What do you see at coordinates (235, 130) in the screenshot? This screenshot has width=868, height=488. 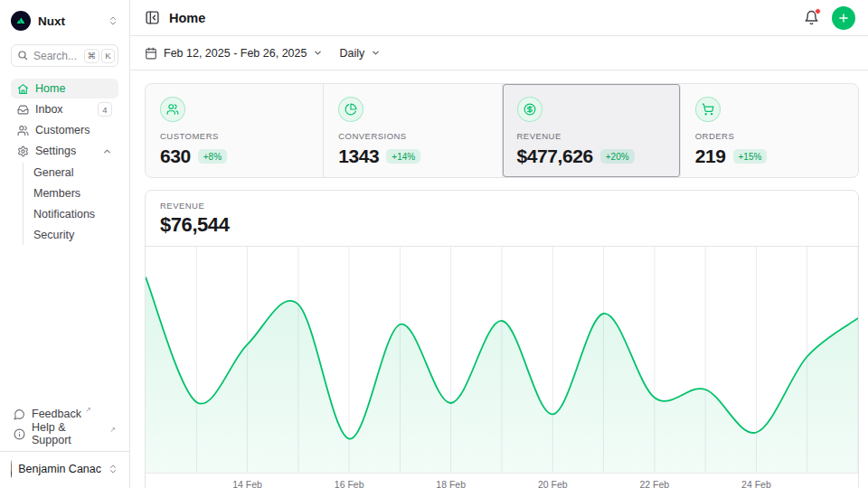 I see `stat-card-customers: CUSTOMERS 630 +8%` at bounding box center [235, 130].